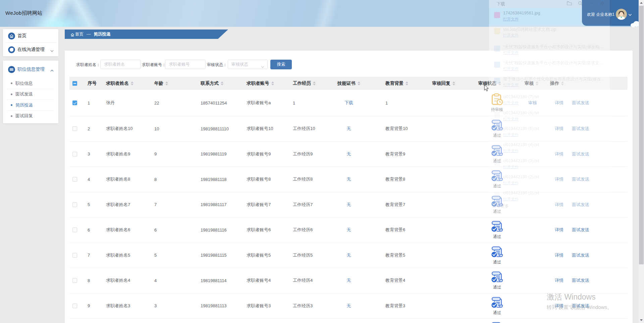  I want to click on column-header-label: 联系方式, so click(210, 83).